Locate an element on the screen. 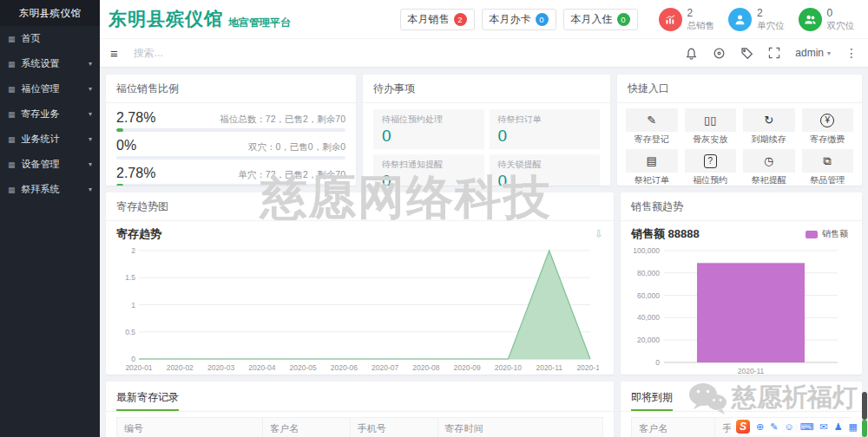 The width and height of the screenshot is (868, 437). quick-entry-storage-register: ✎ 寄存登记 is located at coordinates (652, 127).